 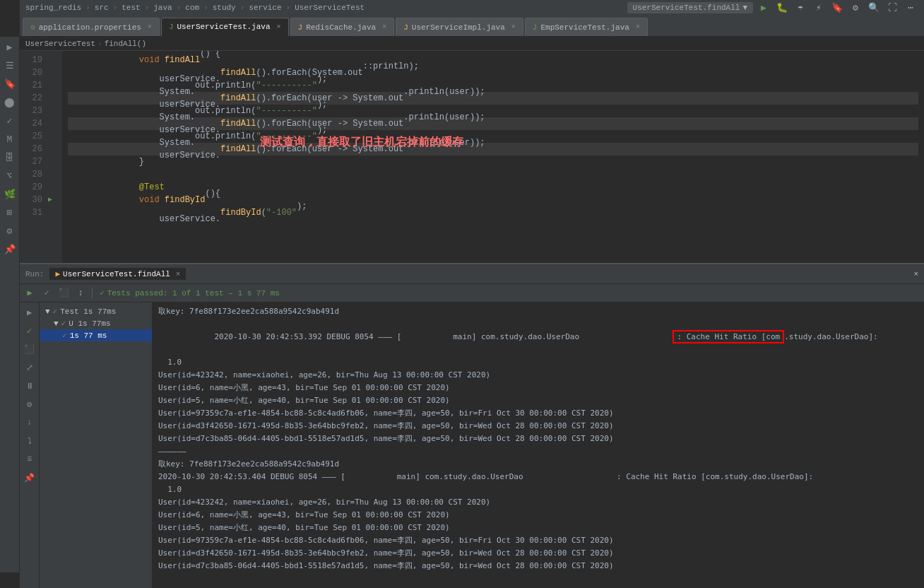 I want to click on tree-label-u: U 1s 77ms, so click(x=89, y=324).